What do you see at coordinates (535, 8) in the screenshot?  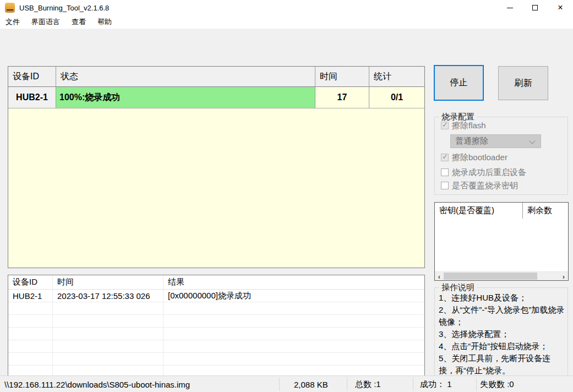 I see `maximize-icon` at bounding box center [535, 8].